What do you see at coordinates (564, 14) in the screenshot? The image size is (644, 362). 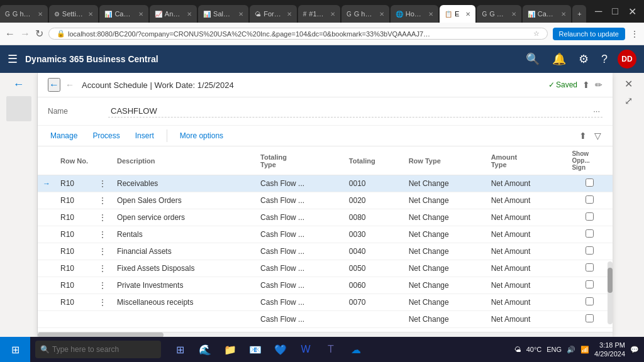 I see `tab-close-12: ✕` at bounding box center [564, 14].